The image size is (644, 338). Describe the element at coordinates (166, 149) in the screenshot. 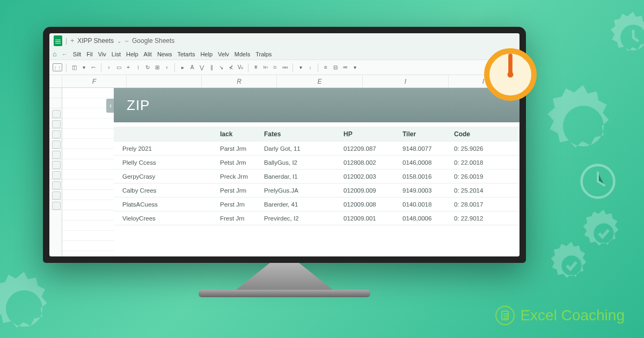

I see `cell: Prely 2021` at that location.